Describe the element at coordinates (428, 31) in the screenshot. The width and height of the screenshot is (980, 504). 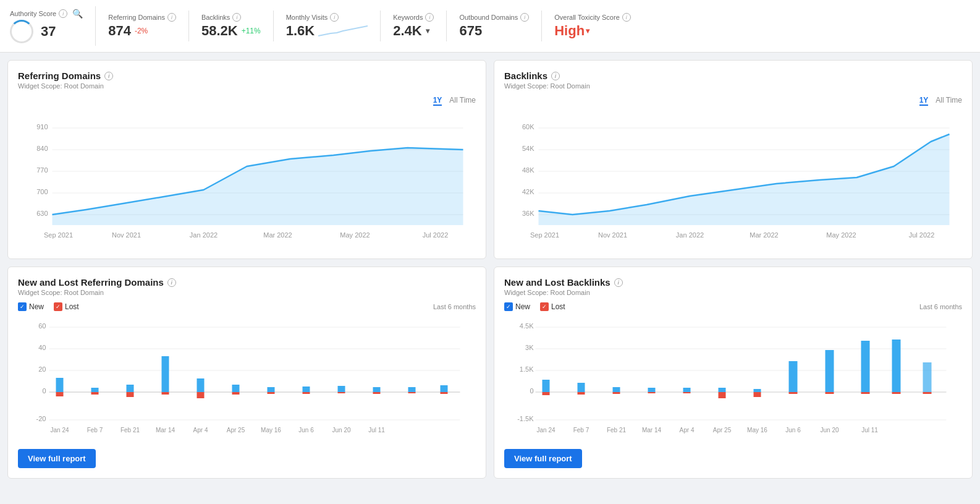
I see `keywords-dropdown-icon: ▾` at that location.